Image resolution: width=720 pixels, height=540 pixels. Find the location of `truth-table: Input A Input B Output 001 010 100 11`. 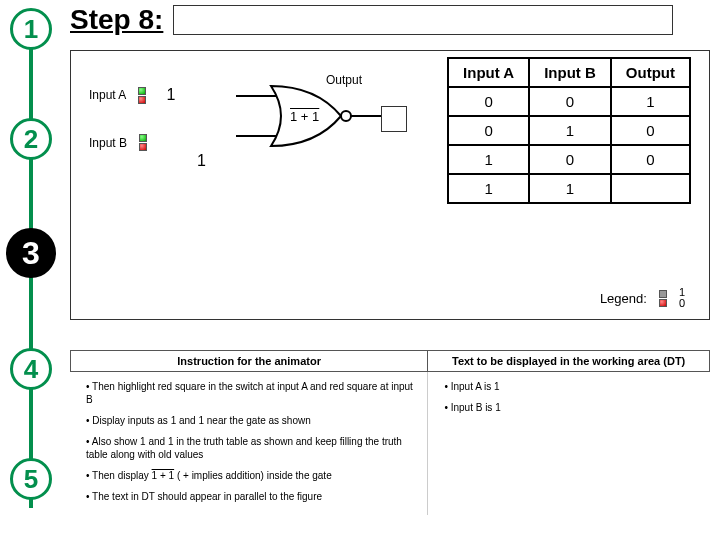

truth-table: Input A Input B Output 001 010 100 11 is located at coordinates (569, 130).